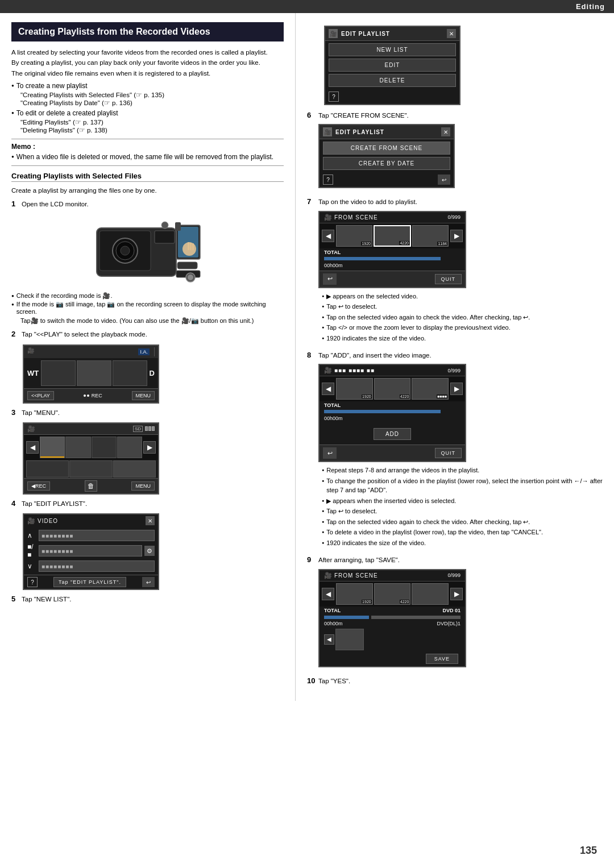  I want to click on step-2-num: 2, so click(16, 334).